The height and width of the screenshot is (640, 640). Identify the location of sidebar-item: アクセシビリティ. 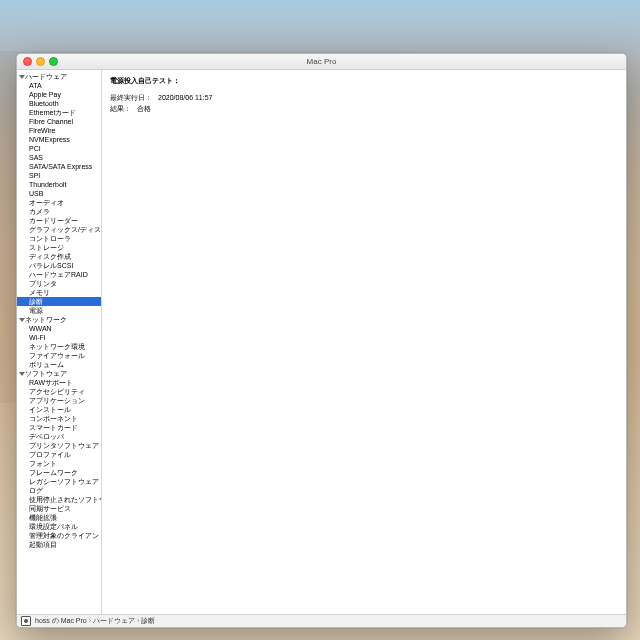
(59, 392).